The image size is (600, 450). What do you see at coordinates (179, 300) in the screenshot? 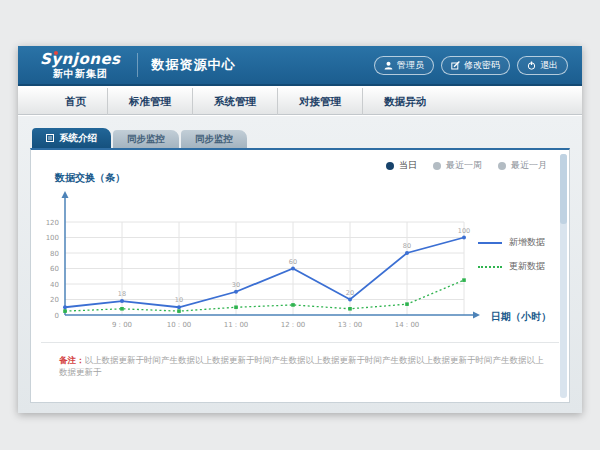
I see `svg-text: 10` at bounding box center [179, 300].